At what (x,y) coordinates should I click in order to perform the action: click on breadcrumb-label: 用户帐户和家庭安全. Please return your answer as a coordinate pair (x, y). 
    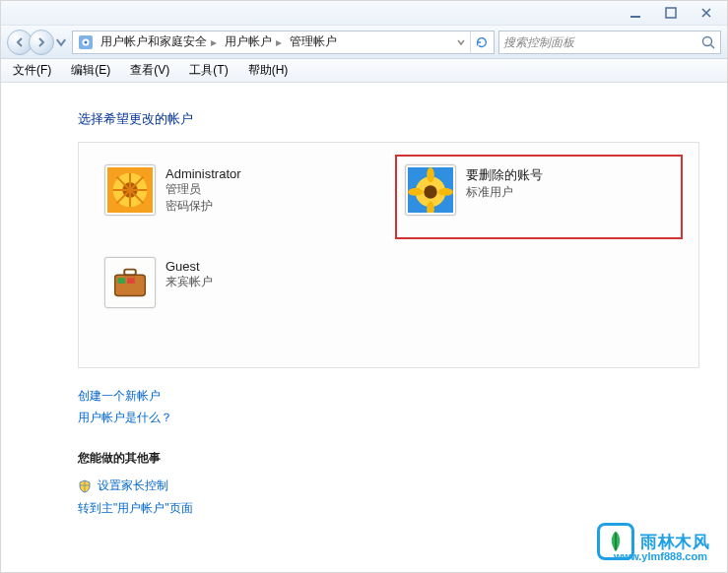
    Looking at the image, I should click on (154, 41).